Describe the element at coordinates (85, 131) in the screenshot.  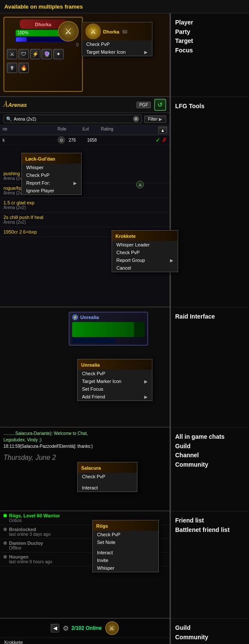
I see `lfg-columns: ne Role iLvl Rating ▲` at that location.